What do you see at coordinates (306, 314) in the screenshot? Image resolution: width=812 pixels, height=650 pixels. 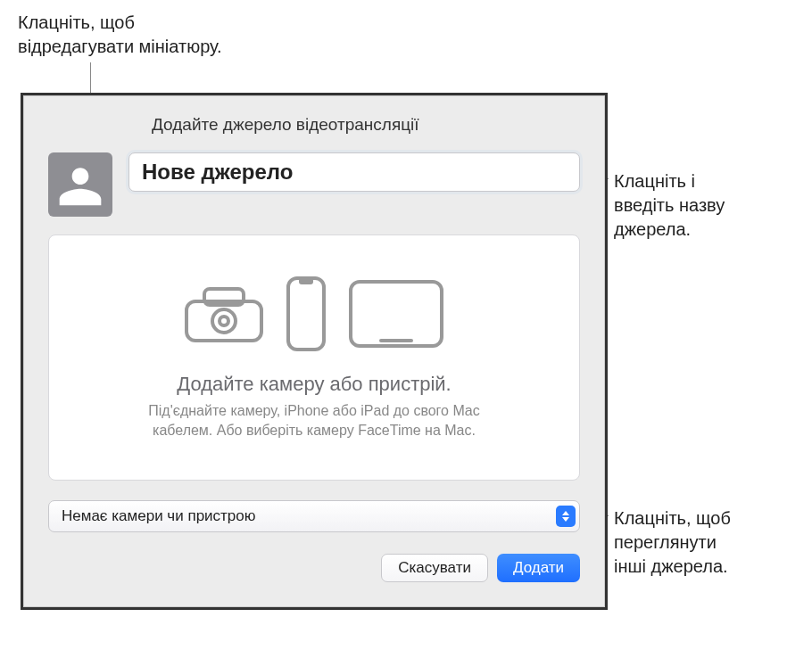 I see `iphone-icon` at bounding box center [306, 314].